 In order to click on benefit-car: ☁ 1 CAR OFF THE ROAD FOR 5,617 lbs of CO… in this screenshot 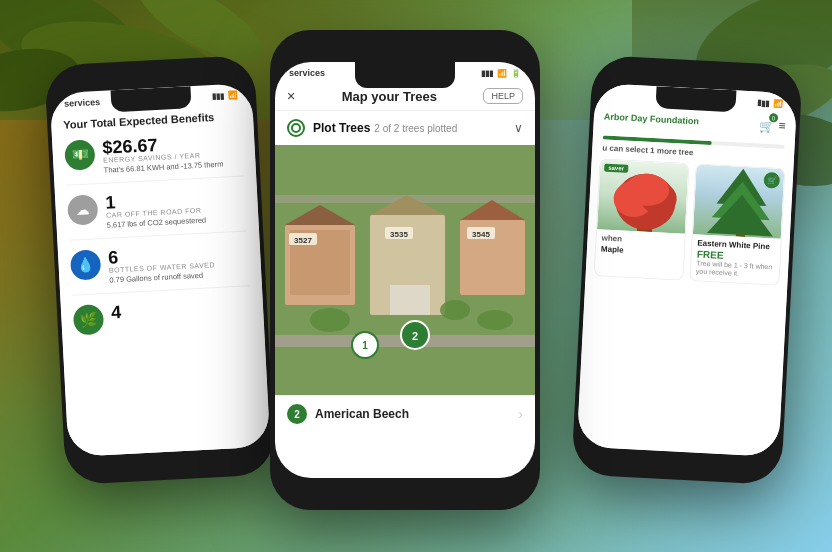, I will do `click(157, 213)`.